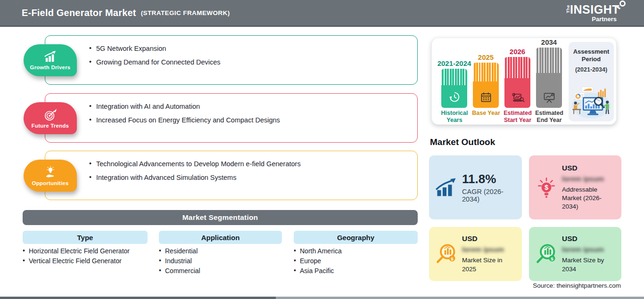  I want to click on card-text: 11.8% CAGR (2026-2034), so click(490, 187).